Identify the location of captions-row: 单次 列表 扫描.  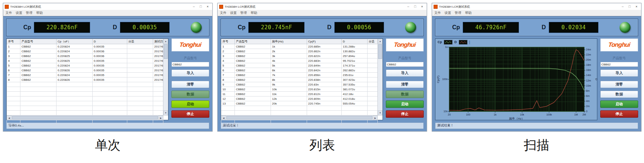
(323, 145).